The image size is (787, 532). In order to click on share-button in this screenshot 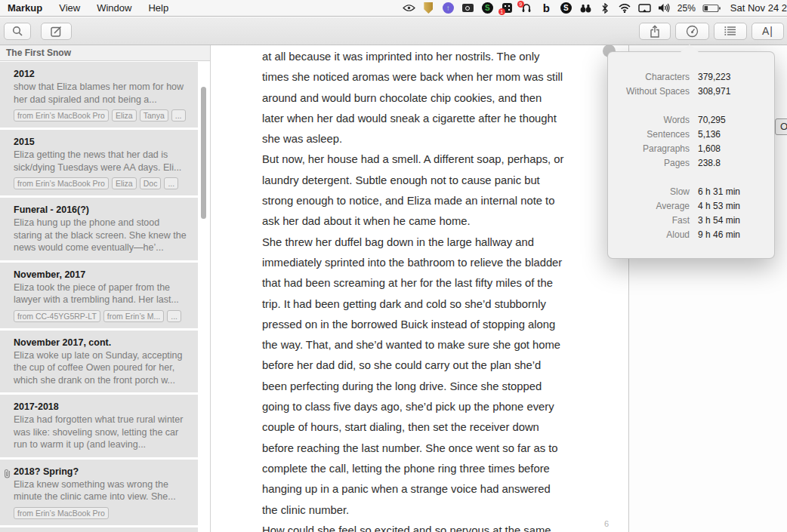, I will do `click(655, 32)`.